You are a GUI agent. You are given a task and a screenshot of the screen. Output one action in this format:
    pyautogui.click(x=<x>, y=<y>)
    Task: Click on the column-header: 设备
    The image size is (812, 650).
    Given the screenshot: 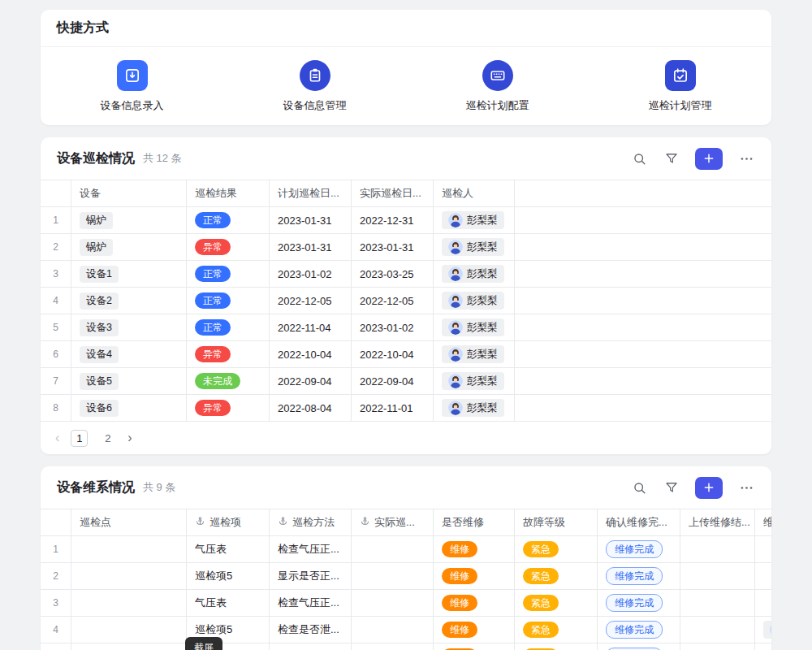 What is the action you would take?
    pyautogui.click(x=129, y=193)
    